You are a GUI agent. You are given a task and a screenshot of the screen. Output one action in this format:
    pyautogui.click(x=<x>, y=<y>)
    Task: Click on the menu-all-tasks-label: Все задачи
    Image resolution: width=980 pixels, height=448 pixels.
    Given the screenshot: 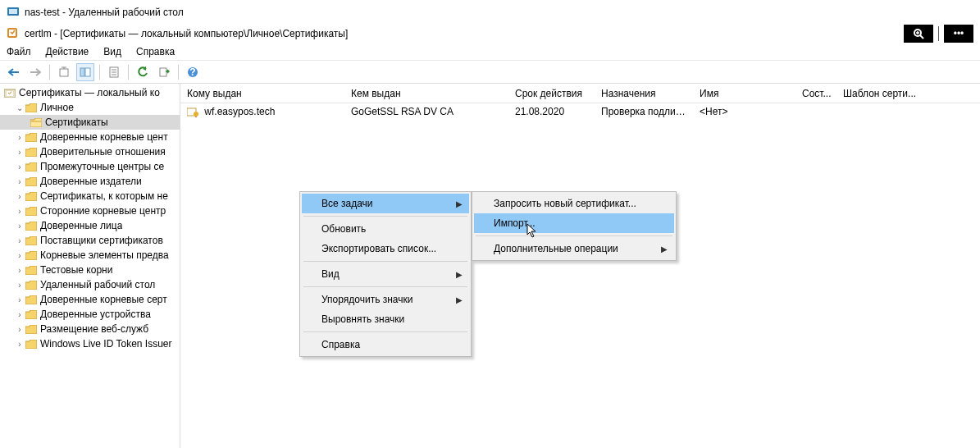 What is the action you would take?
    pyautogui.click(x=348, y=203)
    